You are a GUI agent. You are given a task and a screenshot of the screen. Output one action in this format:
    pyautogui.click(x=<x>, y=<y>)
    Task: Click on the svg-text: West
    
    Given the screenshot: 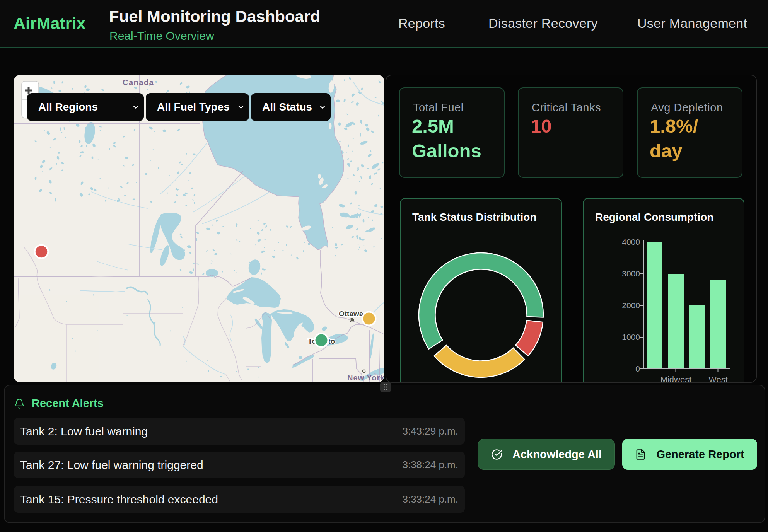 What is the action you would take?
    pyautogui.click(x=718, y=379)
    